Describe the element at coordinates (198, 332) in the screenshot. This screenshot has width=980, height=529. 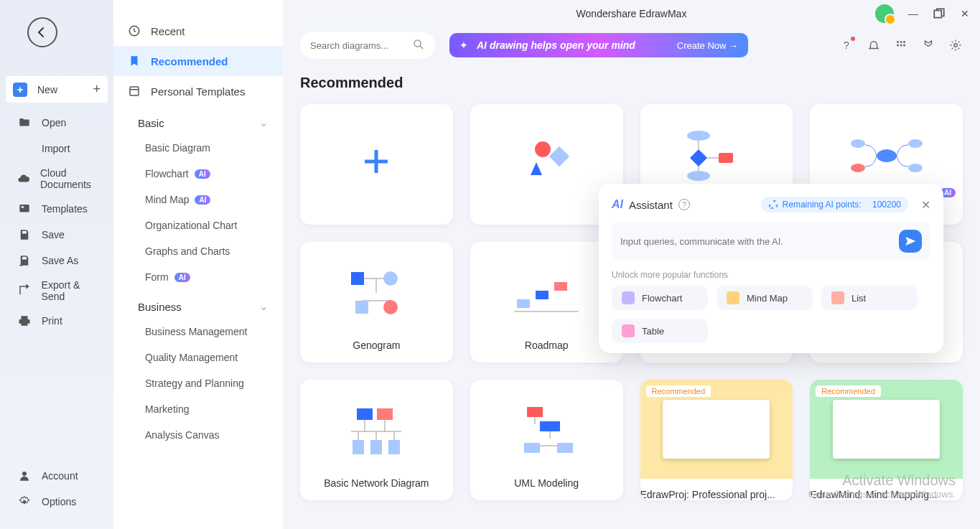
I see `cat-business-management: Business Management` at that location.